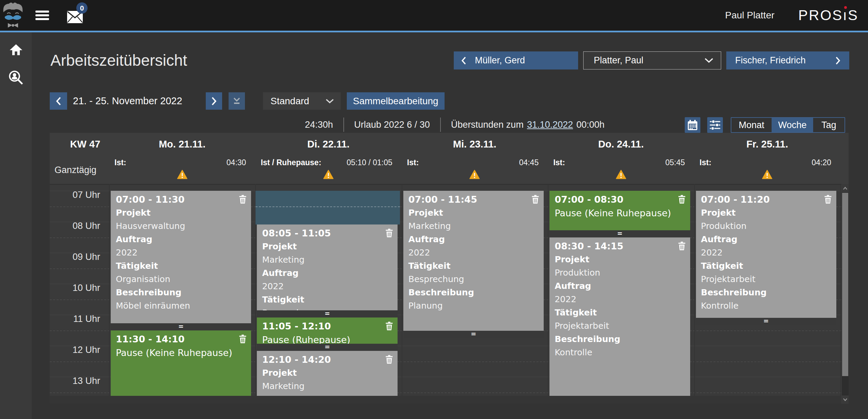 The image size is (868, 419). What do you see at coordinates (327, 267) in the screenshot?
I see `event-body: 08:05 - 11:05 ProjektMarketingAuftrag202…` at bounding box center [327, 267].